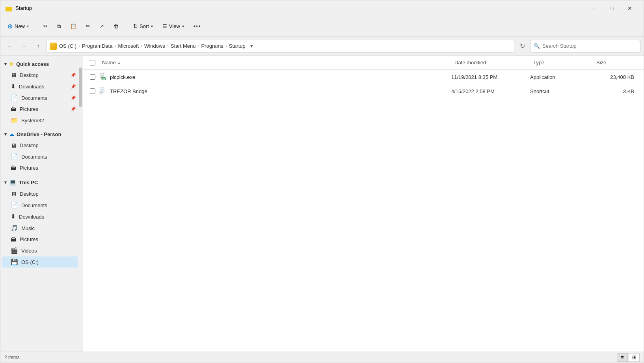 This screenshot has height=363, width=644. What do you see at coordinates (601, 62) in the screenshot?
I see `size-column-label: Size` at bounding box center [601, 62].